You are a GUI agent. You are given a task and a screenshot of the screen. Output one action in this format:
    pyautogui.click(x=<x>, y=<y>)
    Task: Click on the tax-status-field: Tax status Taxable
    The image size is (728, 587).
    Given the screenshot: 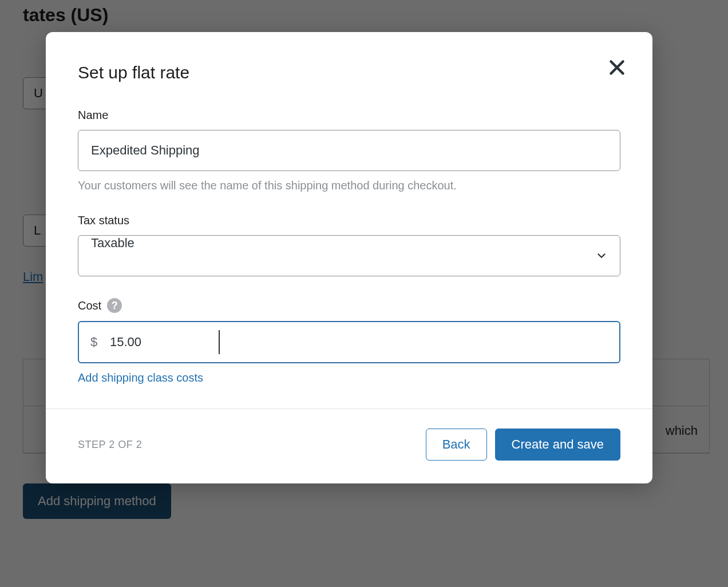 What is the action you would take?
    pyautogui.click(x=349, y=245)
    